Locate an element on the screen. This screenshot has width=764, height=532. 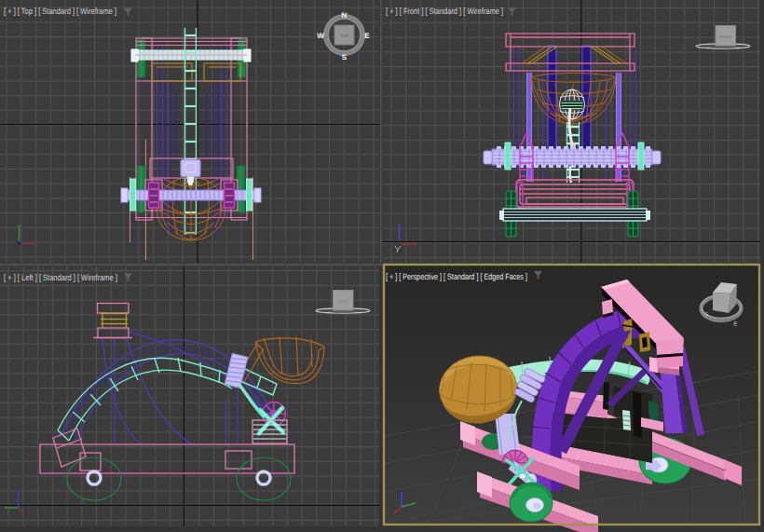
svg-text: TOP is located at coordinates (345, 35).